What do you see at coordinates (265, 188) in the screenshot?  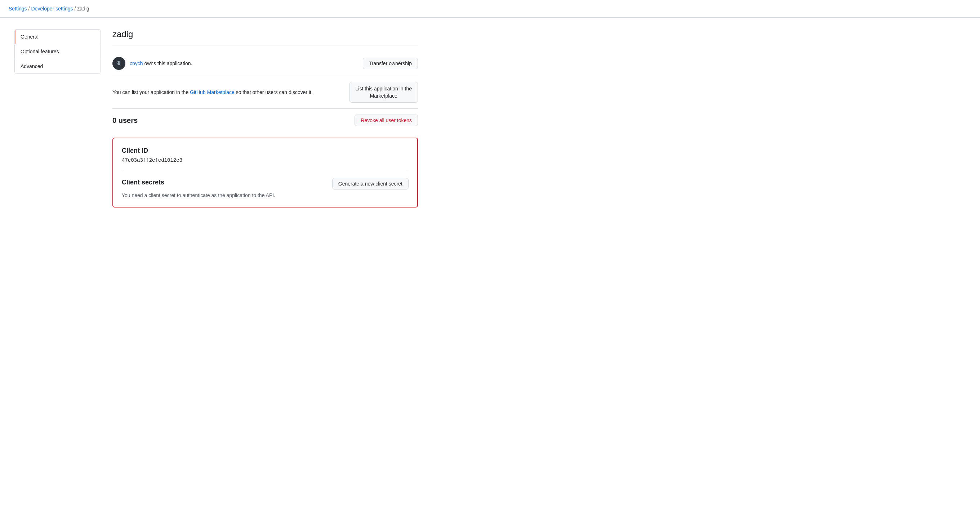 I see `client-secrets-section: Client secrets Generate a new client sec…` at bounding box center [265, 188].